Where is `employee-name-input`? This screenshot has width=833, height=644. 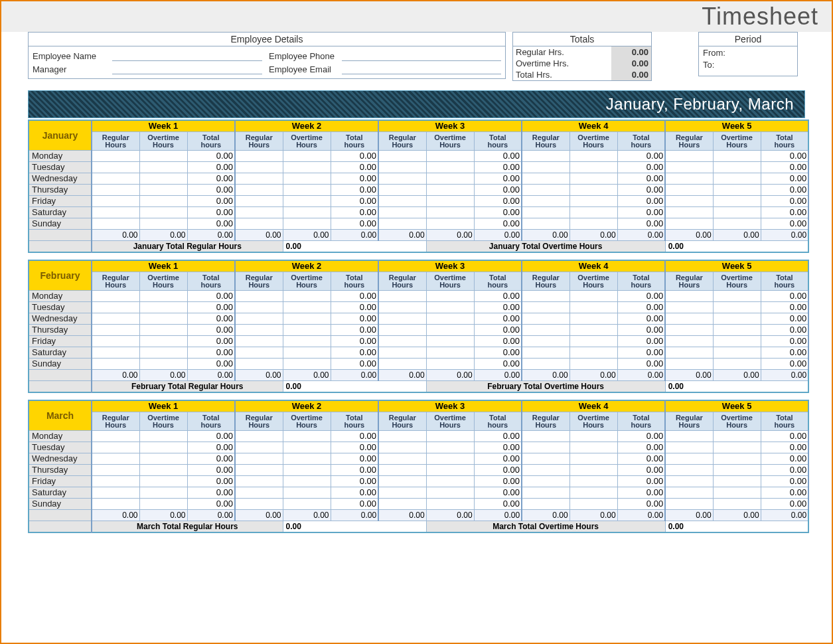 employee-name-input is located at coordinates (187, 56).